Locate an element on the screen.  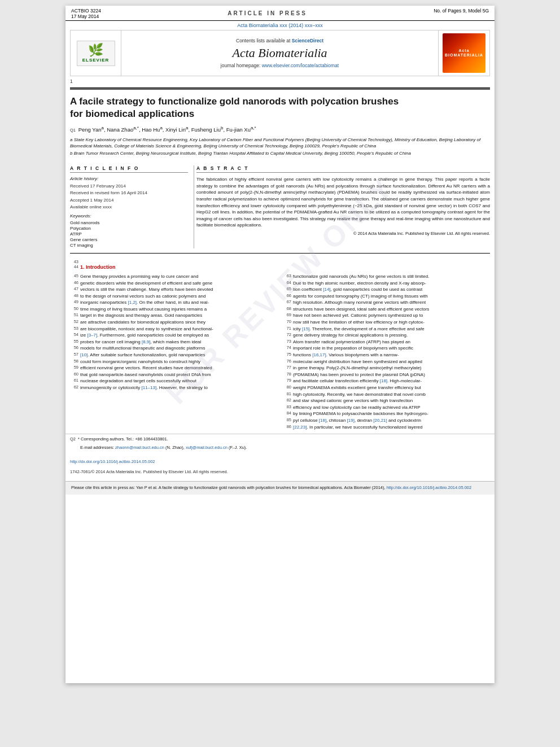
ln-73-row: 73Atom transfer radical polymerization (… is located at coordinates (386, 342).